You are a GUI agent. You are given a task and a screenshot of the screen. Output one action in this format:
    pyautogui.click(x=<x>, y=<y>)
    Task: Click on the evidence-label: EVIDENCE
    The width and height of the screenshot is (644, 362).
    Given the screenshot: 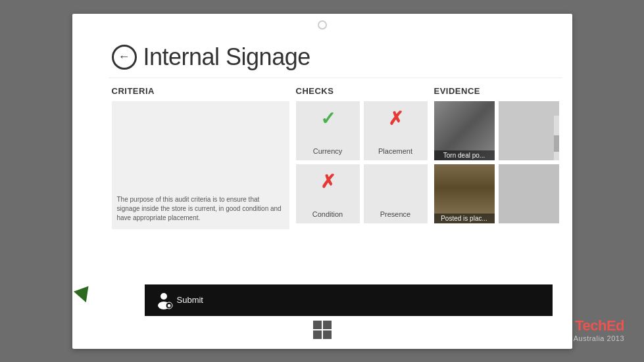 What is the action you would take?
    pyautogui.click(x=497, y=91)
    